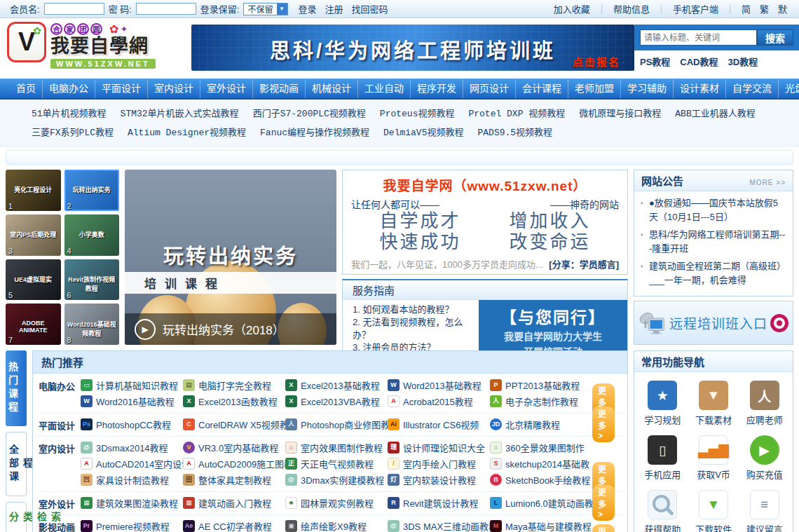 This screenshot has width=799, height=532. Describe the element at coordinates (411, 329) in the screenshot. I see `service-guide-item: 2. 无法看到视频教程，怎么办？` at that location.